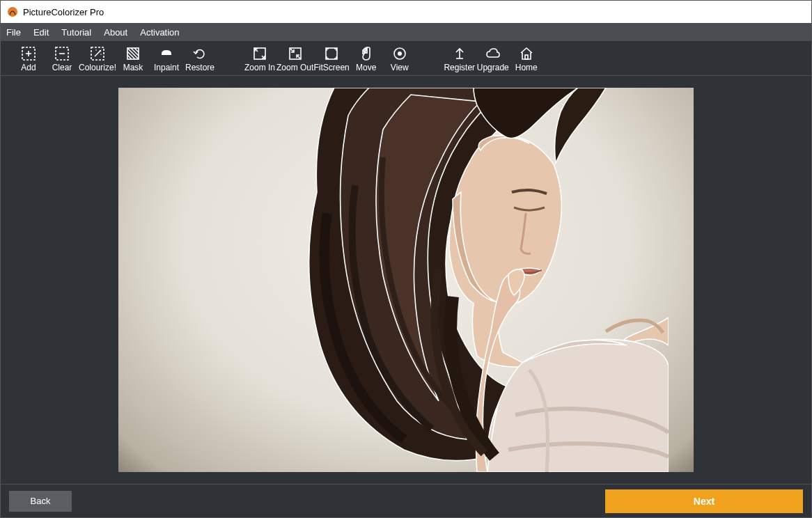 This screenshot has height=518, width=812. I want to click on menu-activation: Activation, so click(159, 32).